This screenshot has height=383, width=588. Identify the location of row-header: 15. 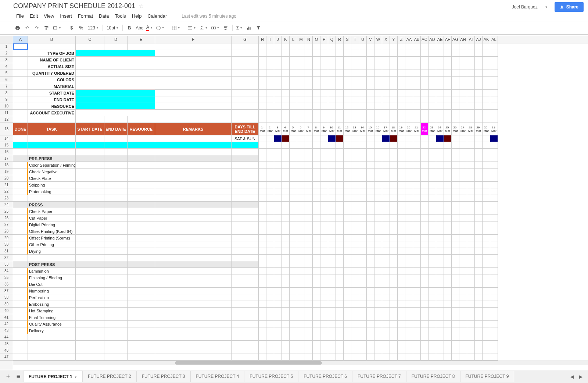
(7, 145).